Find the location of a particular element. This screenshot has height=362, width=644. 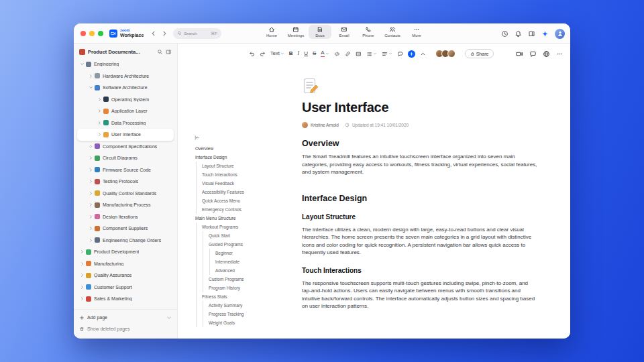

outline-item-weight-goals: Weight Goals is located at coordinates (245, 323).